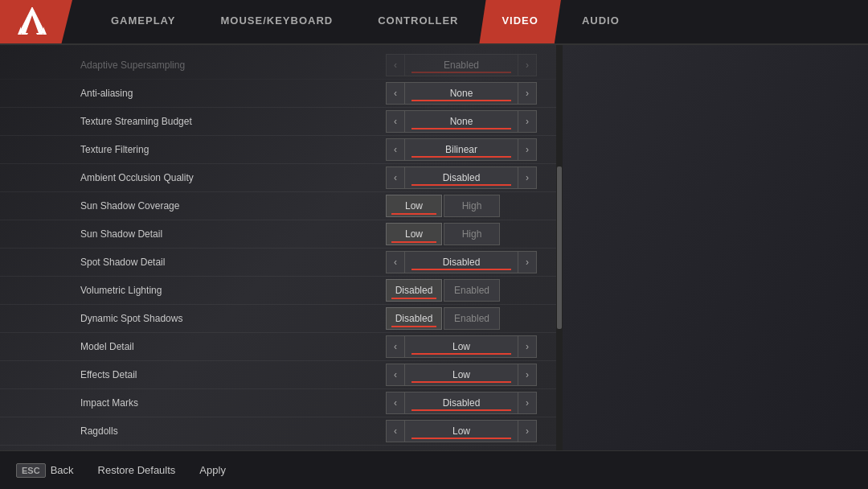  Describe the element at coordinates (472, 290) in the screenshot. I see `toggle-btn-vol-enabled: Enabled` at that location.